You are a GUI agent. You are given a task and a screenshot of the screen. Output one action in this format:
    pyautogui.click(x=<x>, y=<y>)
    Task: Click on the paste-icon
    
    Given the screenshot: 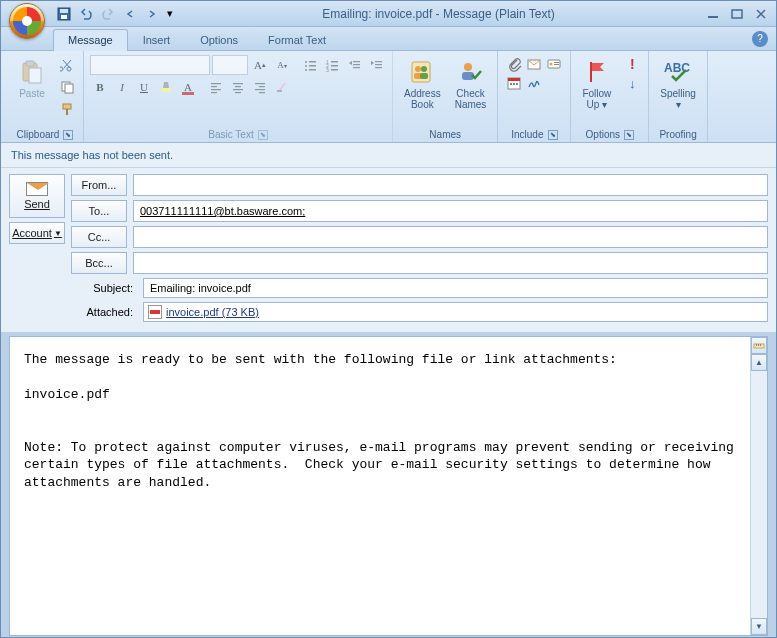 What is the action you would take?
    pyautogui.click(x=32, y=72)
    